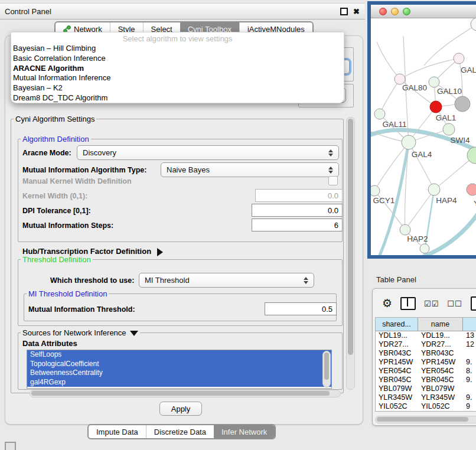  I want to click on table-row: YBR043CYBR043C, so click(426, 353).